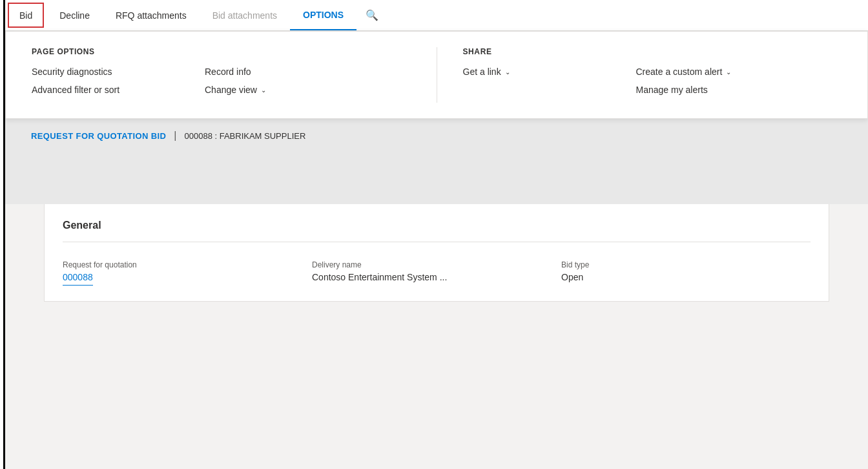 The height and width of the screenshot is (469, 868). Describe the element at coordinates (684, 72) in the screenshot. I see `create-custom-alert-link: Create a custom alert ⌄` at that location.